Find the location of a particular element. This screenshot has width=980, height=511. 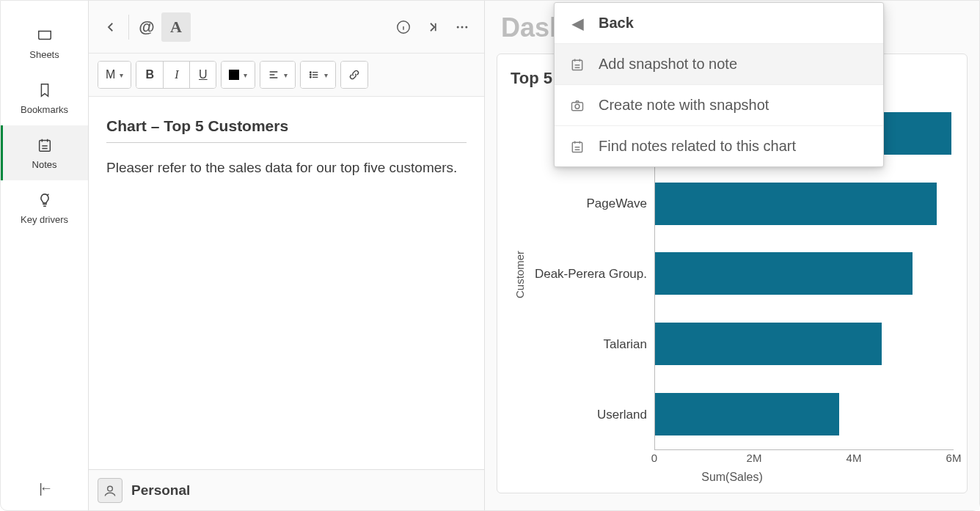

underline-button: U is located at coordinates (202, 75).